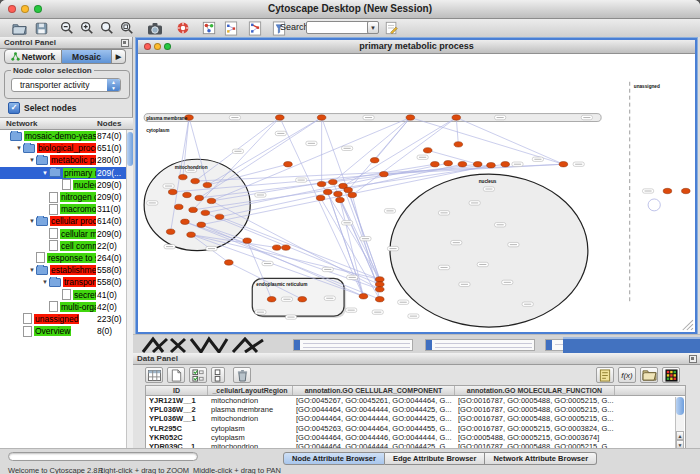 This screenshot has width=700, height=474. I want to click on heatmap-icon, so click(671, 375).